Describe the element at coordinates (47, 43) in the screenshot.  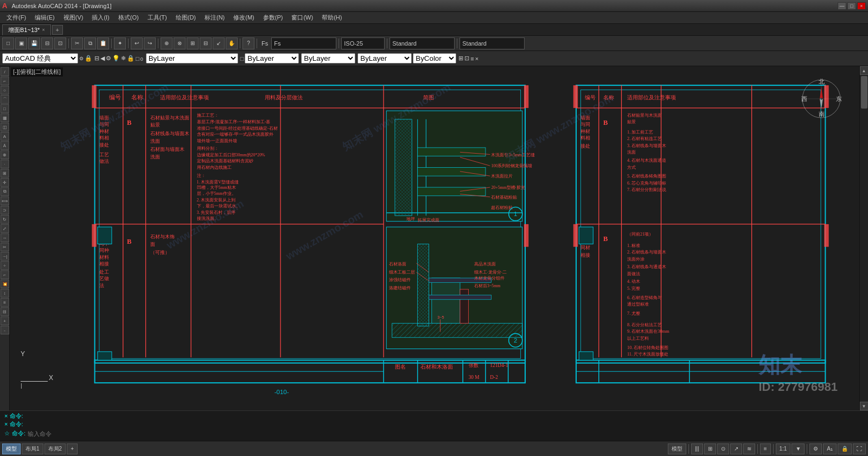
I see `print-button: ⊟` at that location.